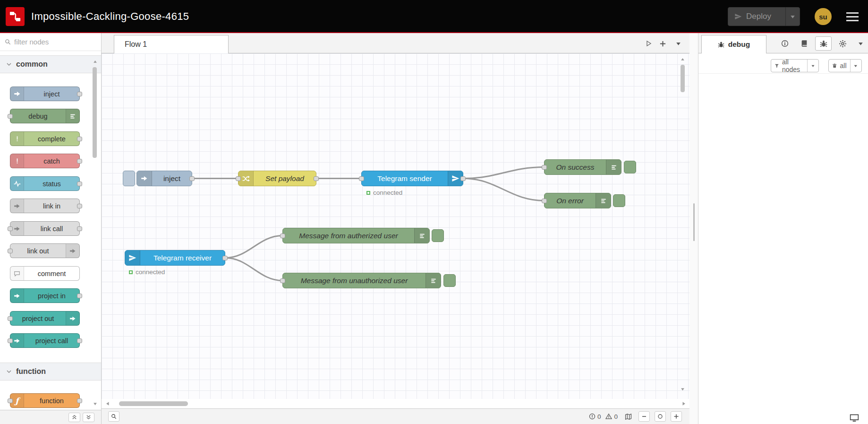 The width and height of the screenshot is (868, 424). Describe the element at coordinates (153, 404) in the screenshot. I see `canvas-horizontal-scrollbar-thumb` at that location.